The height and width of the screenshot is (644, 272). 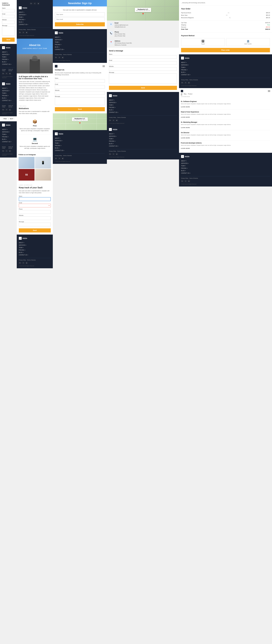 I want to click on terms-2b: Terms of Service, so click(x=32, y=260).